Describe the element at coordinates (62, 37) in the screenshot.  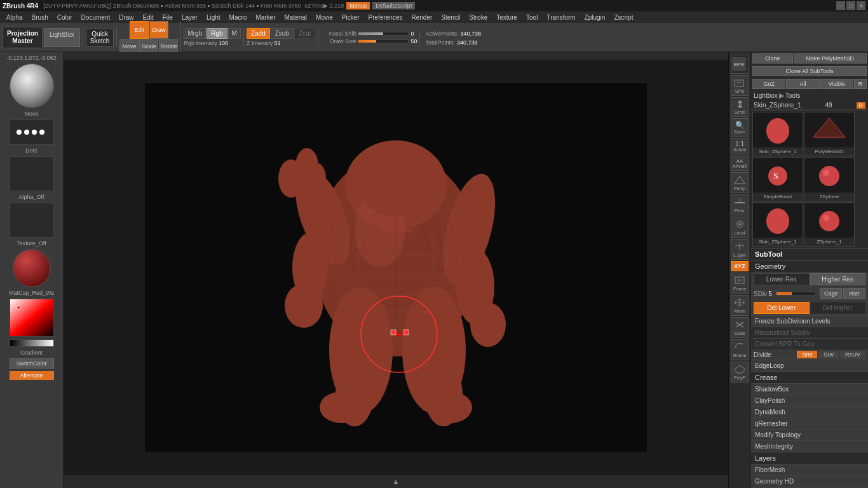
I see `lightbox-button: LightBox` at that location.